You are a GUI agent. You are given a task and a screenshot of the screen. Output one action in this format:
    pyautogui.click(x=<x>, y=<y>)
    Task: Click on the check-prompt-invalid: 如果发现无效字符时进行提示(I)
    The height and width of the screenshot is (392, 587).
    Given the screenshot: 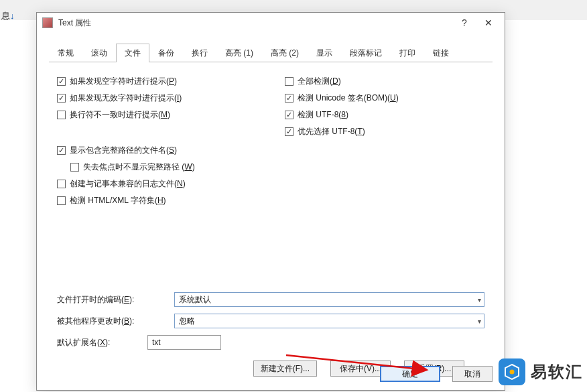 What is the action you would take?
    pyautogui.click(x=171, y=98)
    